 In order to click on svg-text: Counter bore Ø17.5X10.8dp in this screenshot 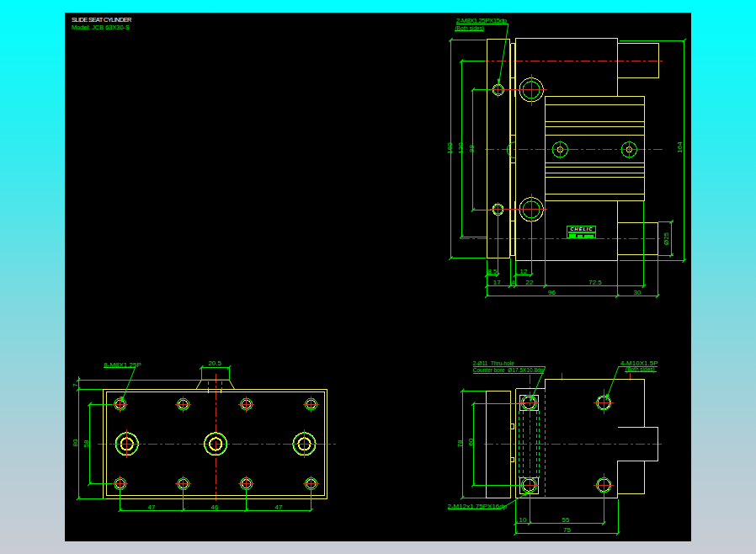, I will do `click(508, 370)`.